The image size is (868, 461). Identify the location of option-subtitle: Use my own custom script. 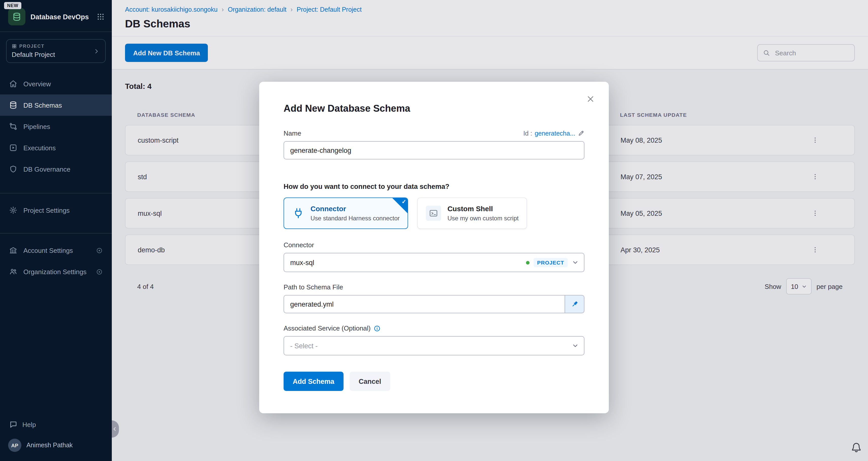
(483, 218).